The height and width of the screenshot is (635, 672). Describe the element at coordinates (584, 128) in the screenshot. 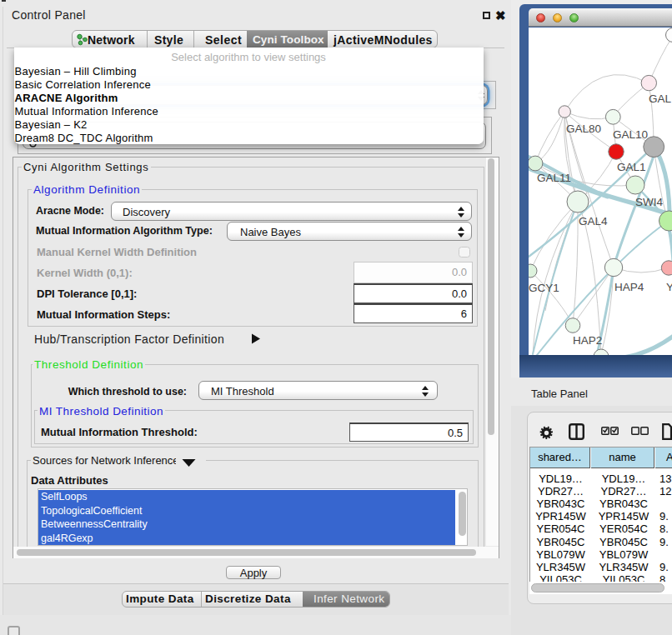

I see `svg-text: GAL80` at that location.